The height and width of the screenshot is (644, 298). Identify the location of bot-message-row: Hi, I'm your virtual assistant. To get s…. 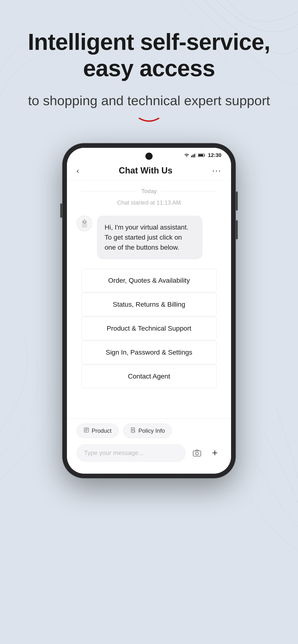
(149, 240).